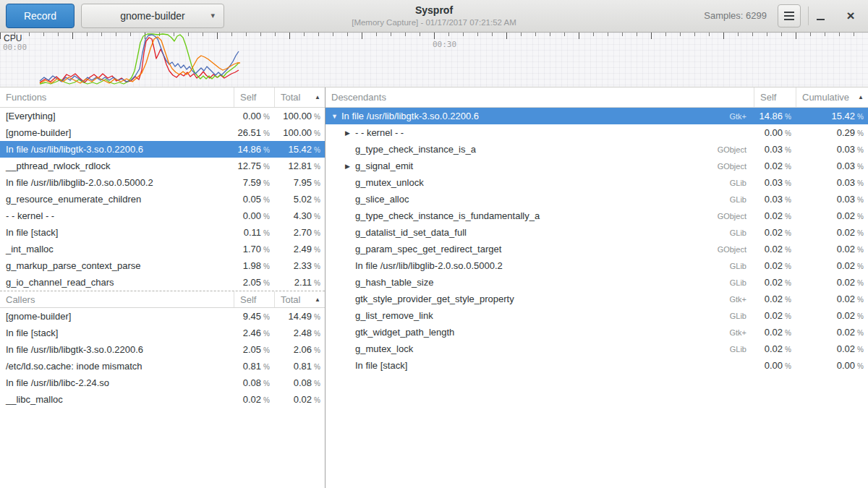 The image size is (868, 488). I want to click on row-name-cell: In file [stack], so click(540, 366).